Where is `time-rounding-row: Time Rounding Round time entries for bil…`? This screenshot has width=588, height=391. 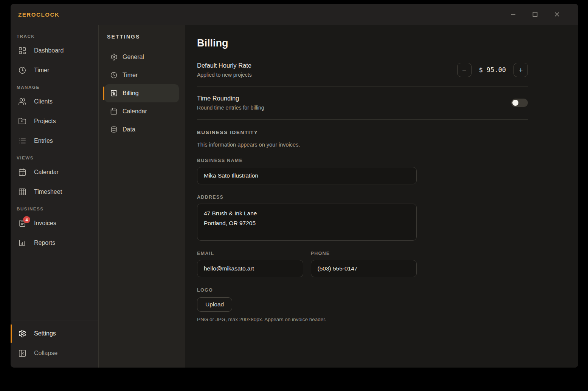 time-rounding-row: Time Rounding Round time entries for bil… is located at coordinates (362, 104).